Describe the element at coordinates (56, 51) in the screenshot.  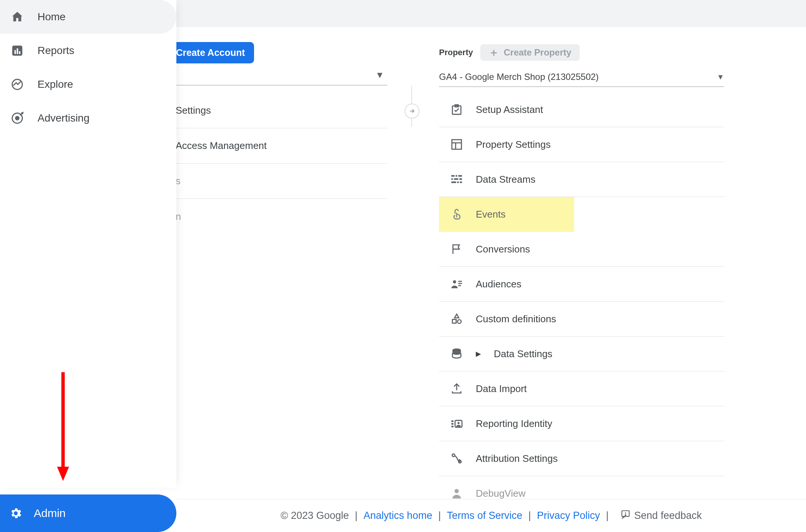
I see `nav-label: Reports` at that location.